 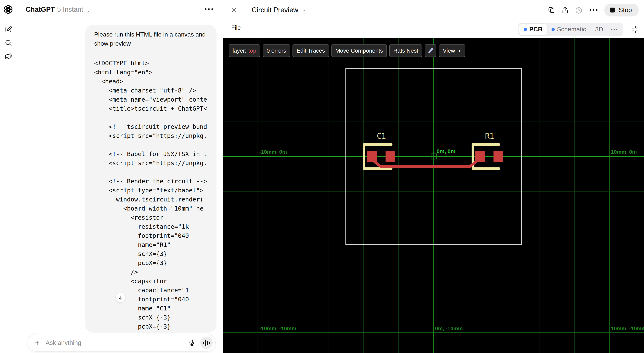 What do you see at coordinates (206, 343) in the screenshot?
I see `voice-mode-button` at bounding box center [206, 343].